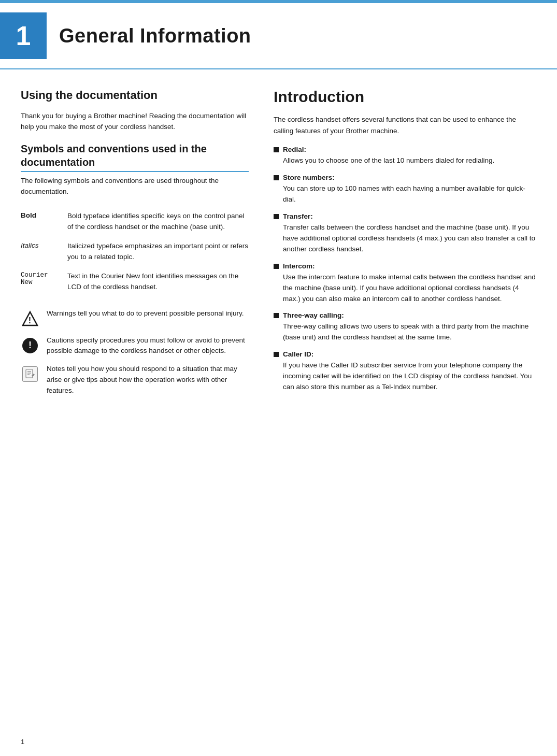 This screenshot has height=756, width=557. What do you see at coordinates (276, 150) in the screenshot?
I see `bullet-redial` at bounding box center [276, 150].